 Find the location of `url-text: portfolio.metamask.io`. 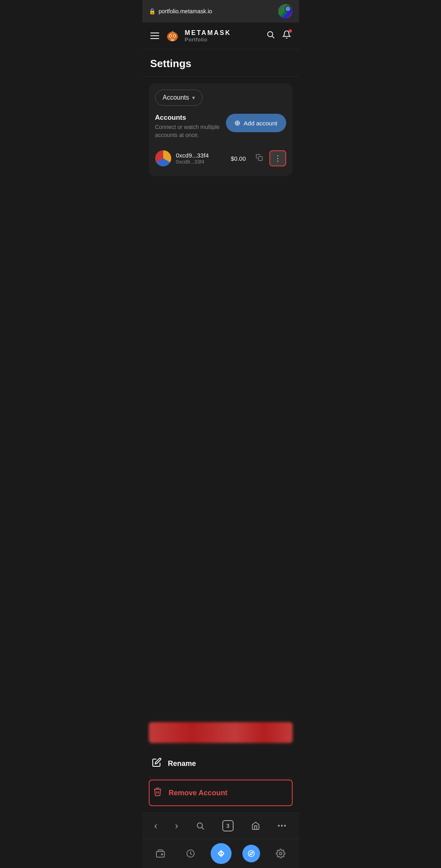

url-text: portfolio.metamask.io is located at coordinates (186, 11).